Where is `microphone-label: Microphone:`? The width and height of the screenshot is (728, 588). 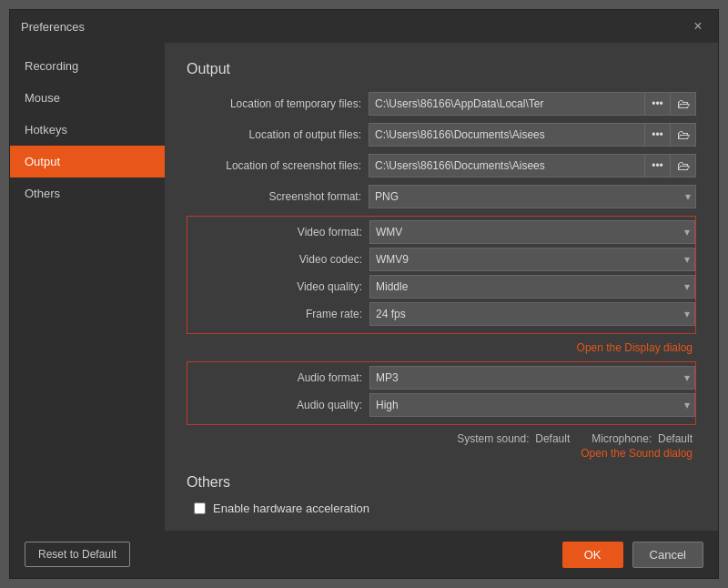 microphone-label: Microphone: is located at coordinates (622, 439).